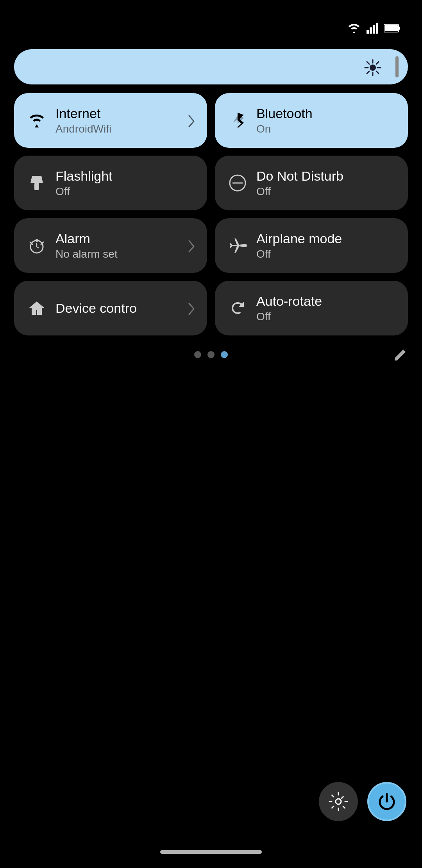 Image resolution: width=422 pixels, height=868 pixels. What do you see at coordinates (326, 183) in the screenshot?
I see `tile-text-dnd: Do Not Disturb Off` at bounding box center [326, 183].